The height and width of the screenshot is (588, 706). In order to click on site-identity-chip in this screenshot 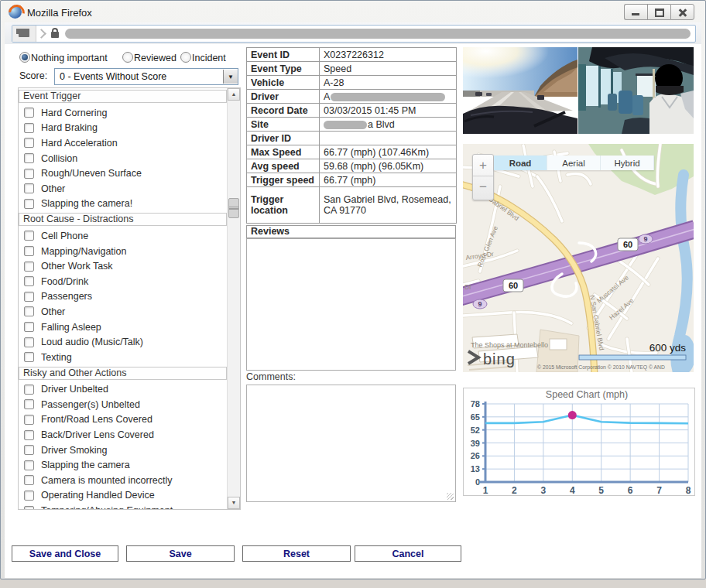, I will do `click(25, 34)`.